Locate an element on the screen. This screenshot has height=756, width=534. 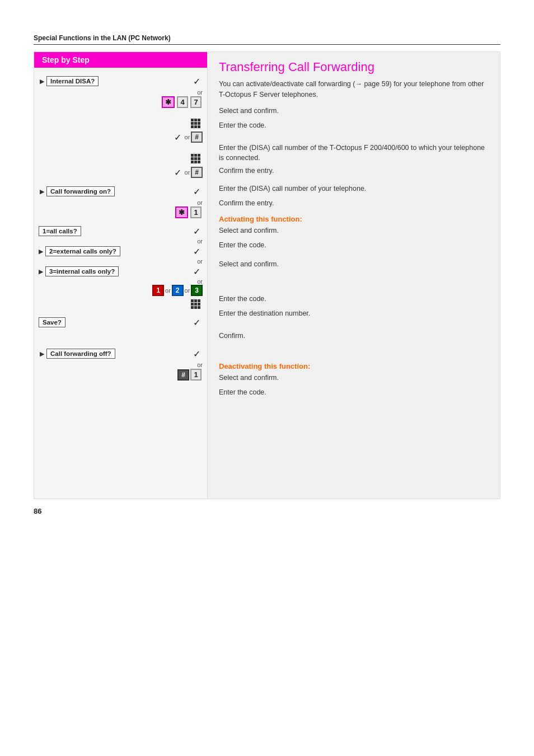
checkmark-icon: ✓ is located at coordinates (197, 82).